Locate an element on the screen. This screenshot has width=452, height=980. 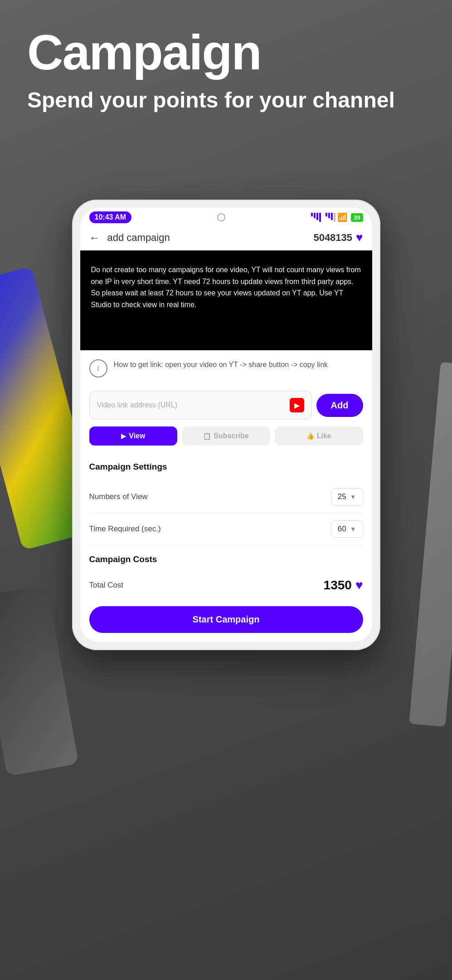
total-cost-row: Total Cost 1350 ♥ is located at coordinates (226, 585).